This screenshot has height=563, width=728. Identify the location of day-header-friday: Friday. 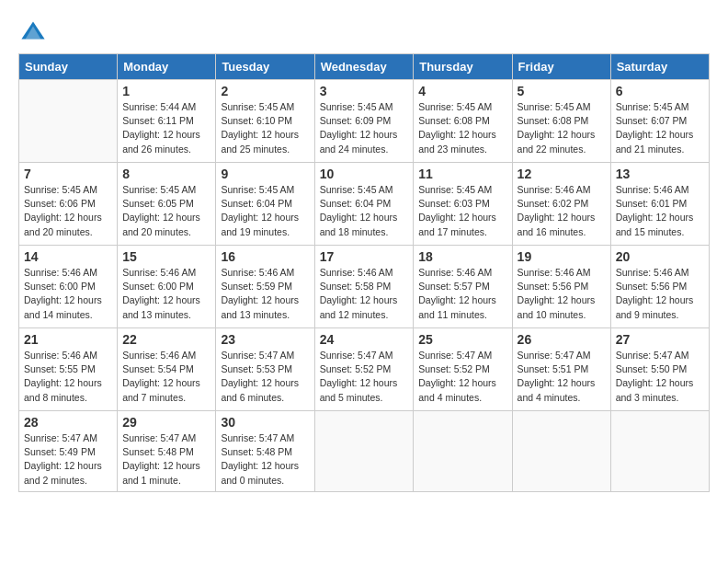
(561, 67).